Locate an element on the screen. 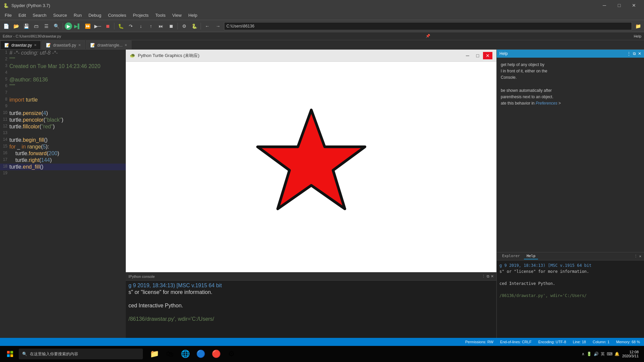  menu-projects: Projects is located at coordinates (141, 15).